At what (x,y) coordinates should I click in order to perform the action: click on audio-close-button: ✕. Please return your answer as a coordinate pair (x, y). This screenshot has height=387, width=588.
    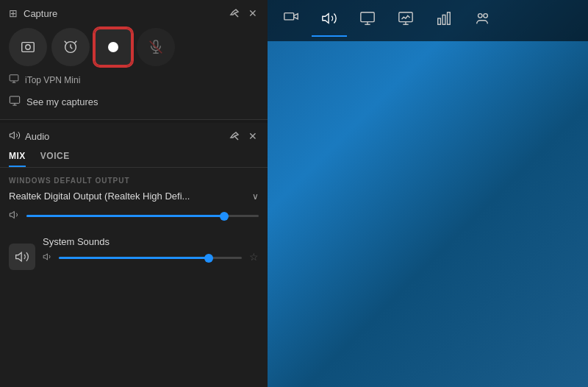
    Looking at the image, I should click on (253, 136).